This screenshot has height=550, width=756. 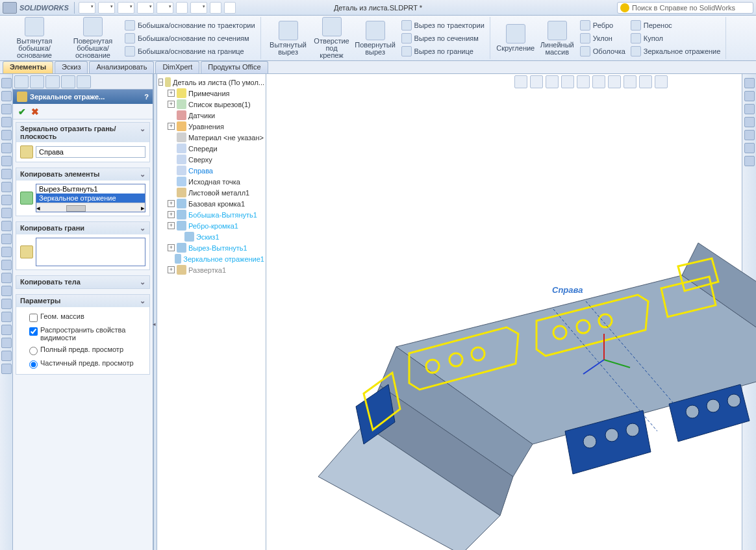 I want to click on list-item: Вырез-Вытянуть1, so click(x=91, y=189).